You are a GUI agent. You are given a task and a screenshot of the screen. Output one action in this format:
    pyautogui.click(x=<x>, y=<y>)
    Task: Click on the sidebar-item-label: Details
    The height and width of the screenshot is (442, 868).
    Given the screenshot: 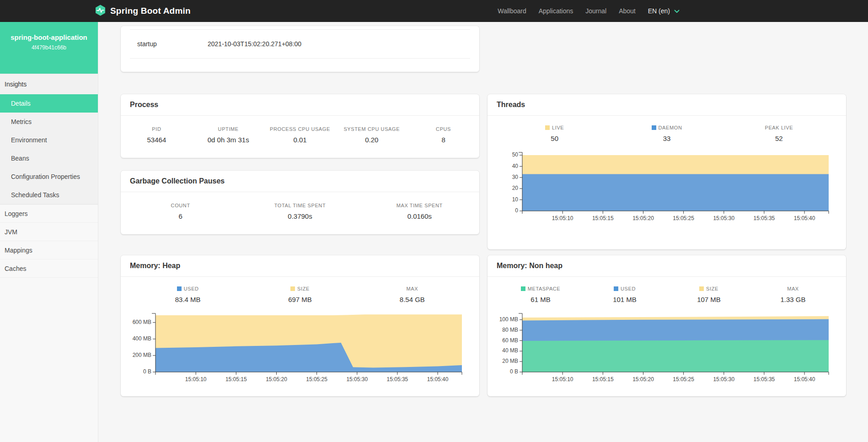 What is the action you would take?
    pyautogui.click(x=21, y=103)
    